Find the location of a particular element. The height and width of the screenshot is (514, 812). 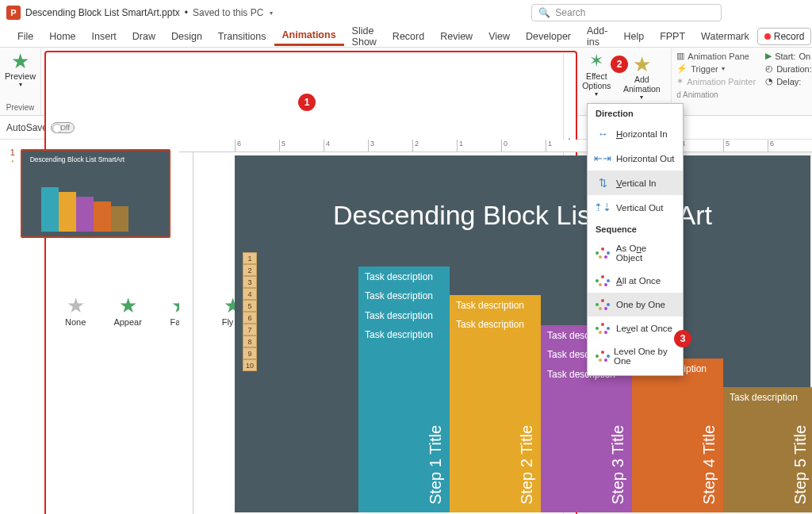

slide-thumbnail: Descending Block List SmartArt is located at coordinates (95, 194).